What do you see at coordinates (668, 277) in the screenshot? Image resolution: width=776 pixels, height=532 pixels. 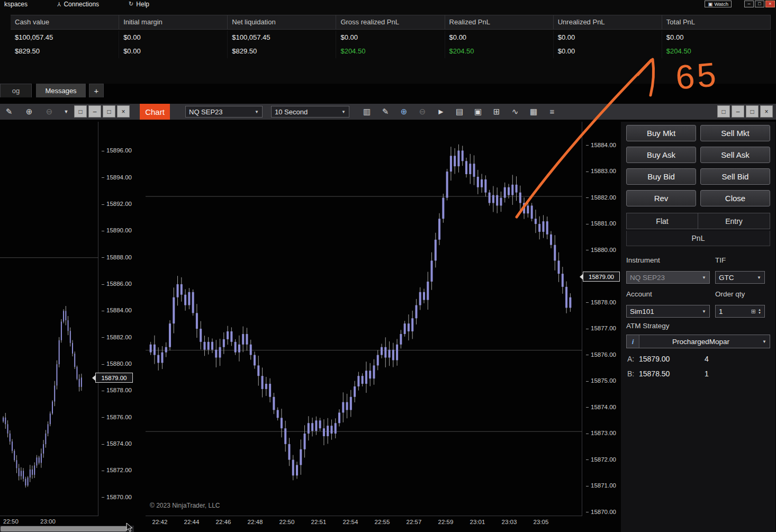 I see `panel-instrument-select: NQ SEP23 ▼` at bounding box center [668, 277].